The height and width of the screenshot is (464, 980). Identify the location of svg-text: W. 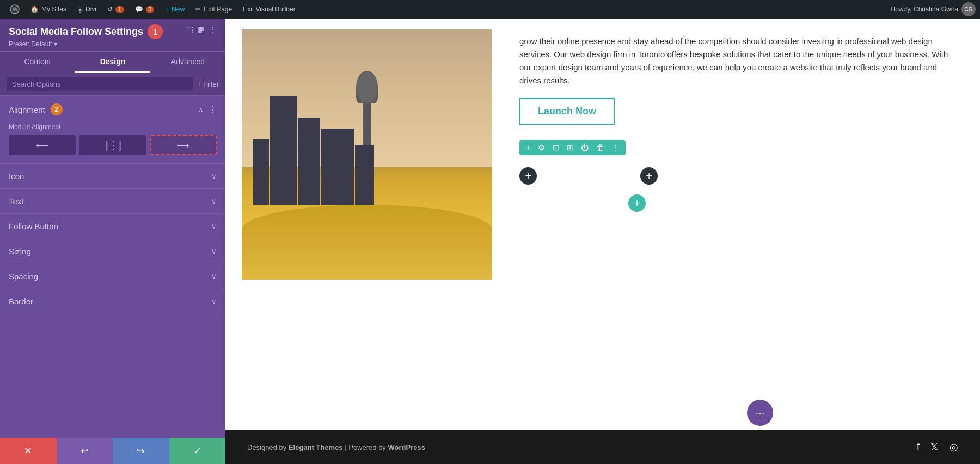
(15, 10).